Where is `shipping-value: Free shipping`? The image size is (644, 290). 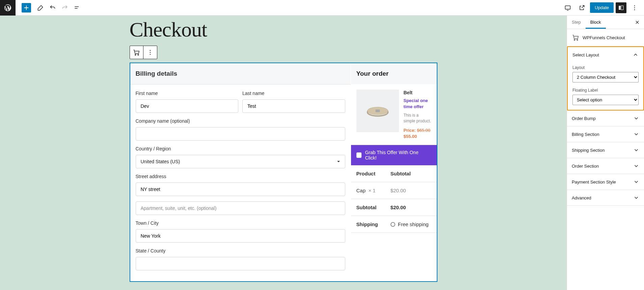
shipping-value: Free shipping is located at coordinates (411, 224).